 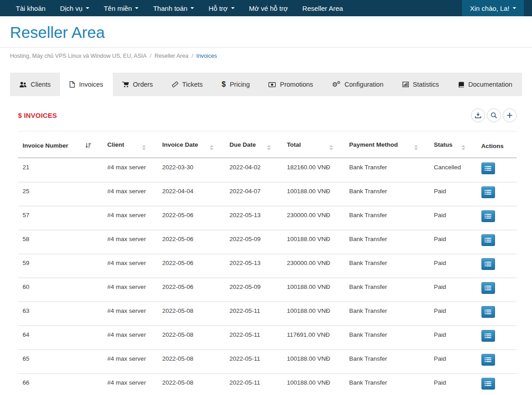 What do you see at coordinates (406, 84) in the screenshot?
I see `bar-chart-icon` at bounding box center [406, 84].